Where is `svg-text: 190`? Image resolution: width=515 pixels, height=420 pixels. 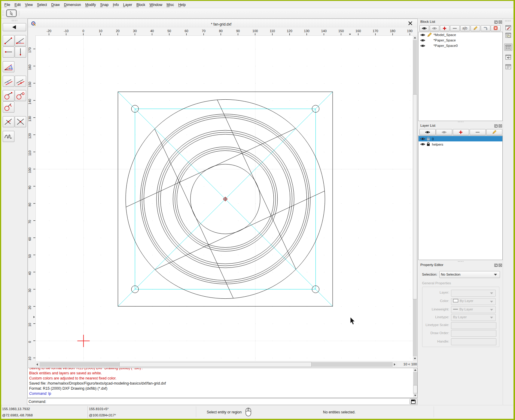
svg-text: 190 is located at coordinates (410, 31).